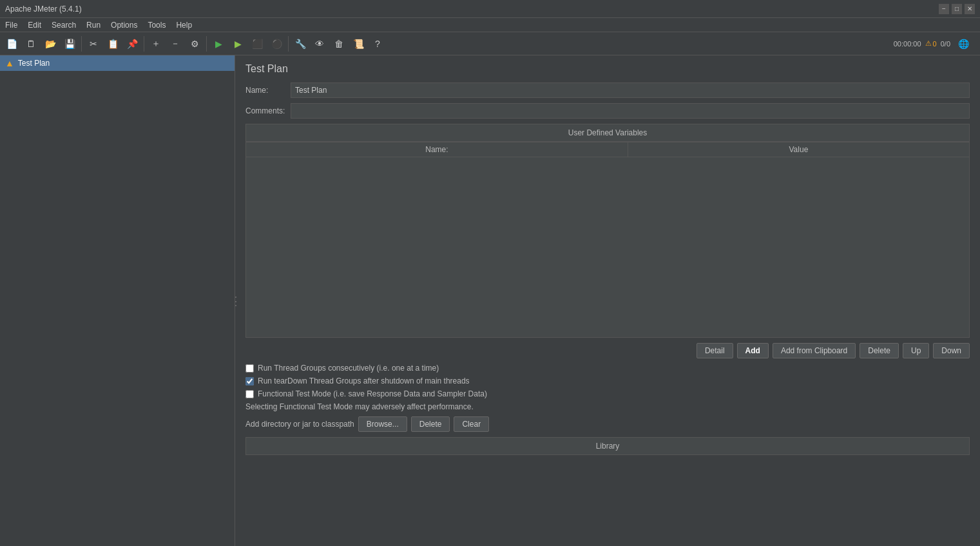  Describe the element at coordinates (156, 44) in the screenshot. I see `expand-button: ＋` at that location.